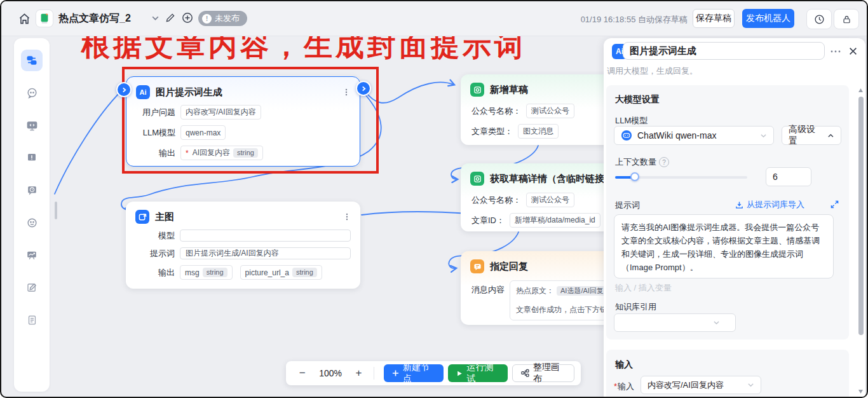  I want to click on image-export-icon, so click(142, 217).